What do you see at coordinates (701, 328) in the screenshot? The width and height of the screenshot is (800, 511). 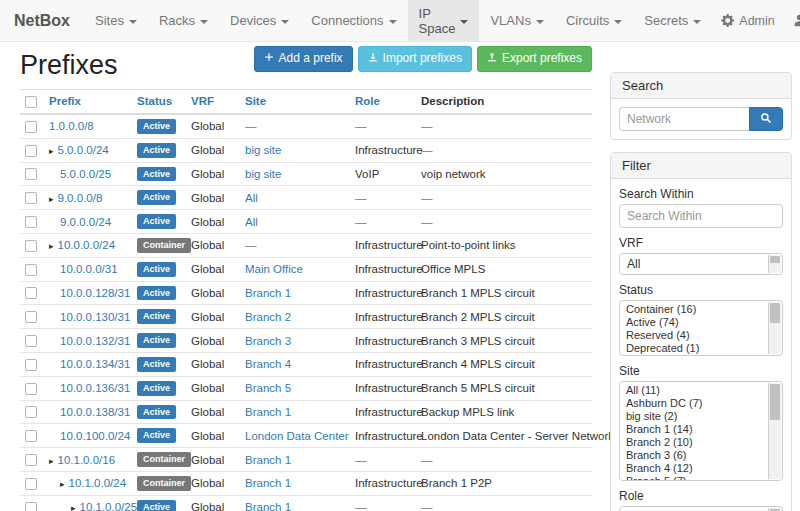 I see `status-listbox: Container (16)Active (74)Reserved (4)Dep…` at bounding box center [701, 328].